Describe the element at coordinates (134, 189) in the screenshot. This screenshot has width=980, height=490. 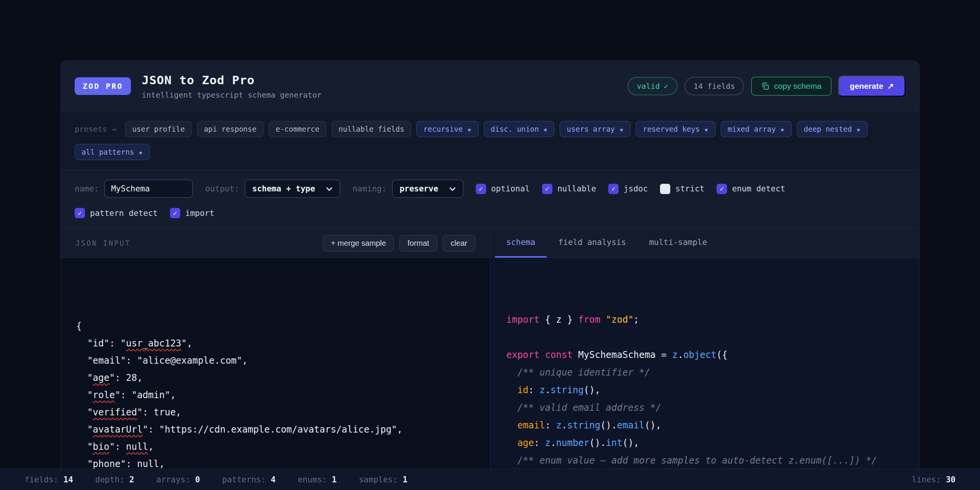
I see `name-field-group: name:` at that location.